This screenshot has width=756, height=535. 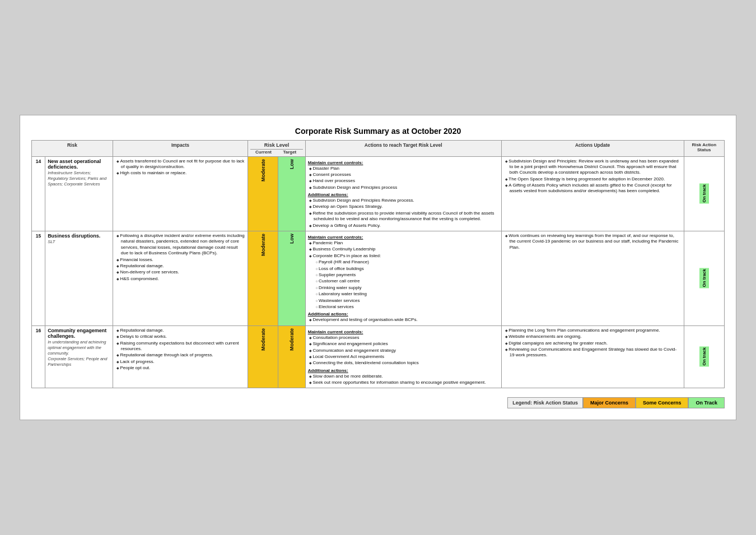 What do you see at coordinates (403, 188) in the screenshot?
I see `control-item: Subdivision Design and Principles proces…` at bounding box center [403, 188].